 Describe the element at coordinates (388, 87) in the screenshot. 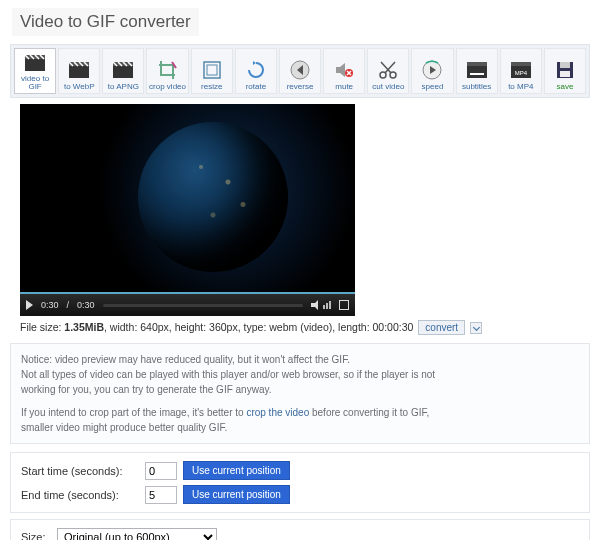

I see `tool-label: cut video` at that location.